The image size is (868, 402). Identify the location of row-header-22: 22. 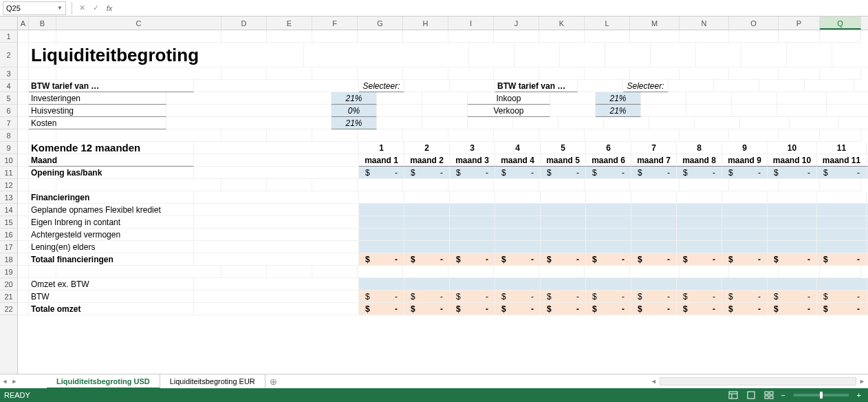
(8, 309).